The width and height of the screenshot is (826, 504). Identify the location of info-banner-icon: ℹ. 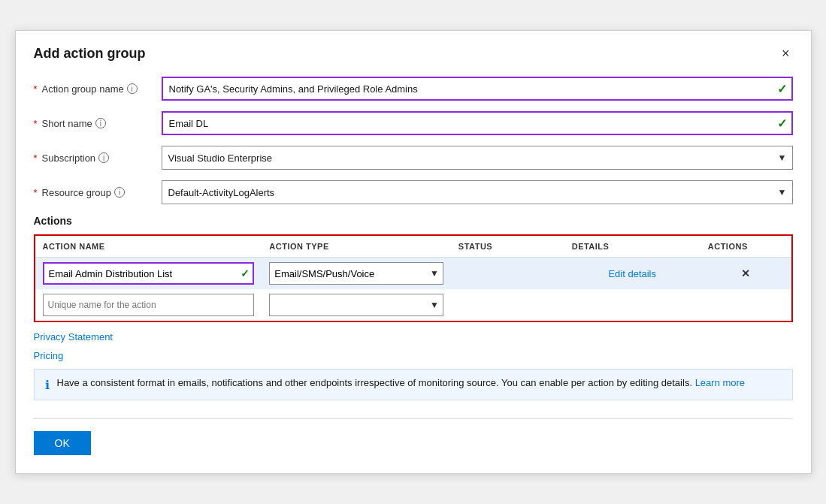
(47, 385).